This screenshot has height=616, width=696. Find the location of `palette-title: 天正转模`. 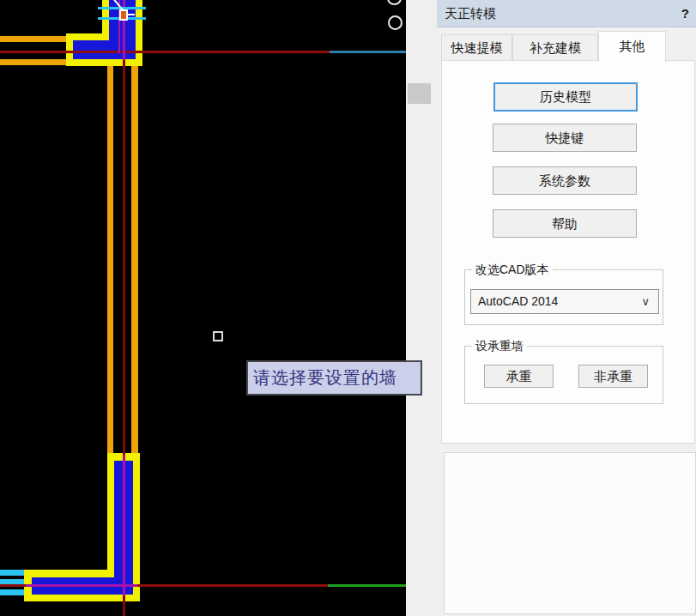

palette-title: 天正转模 is located at coordinates (470, 14).